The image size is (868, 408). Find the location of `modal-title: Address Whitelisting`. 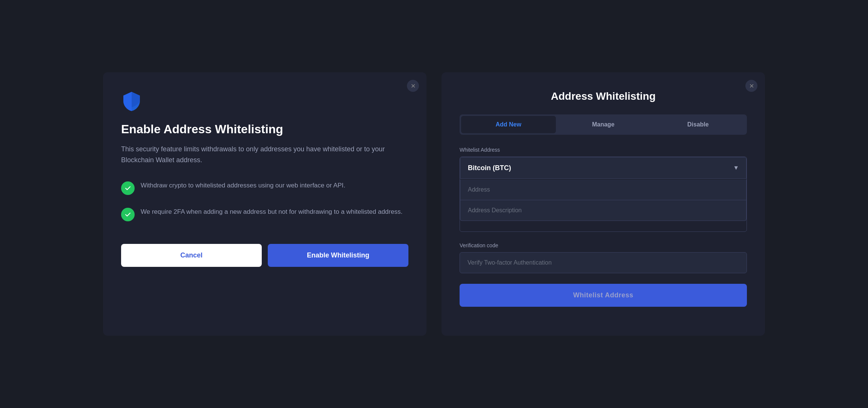

modal-title: Address Whitelisting is located at coordinates (603, 96).